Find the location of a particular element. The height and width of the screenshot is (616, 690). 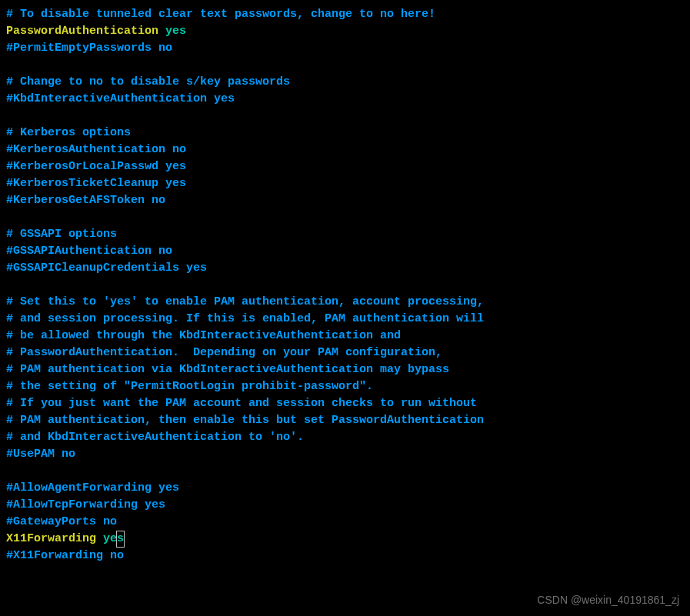

terminal-line: #KerberosTicketCleanup yes is located at coordinates (345, 184).